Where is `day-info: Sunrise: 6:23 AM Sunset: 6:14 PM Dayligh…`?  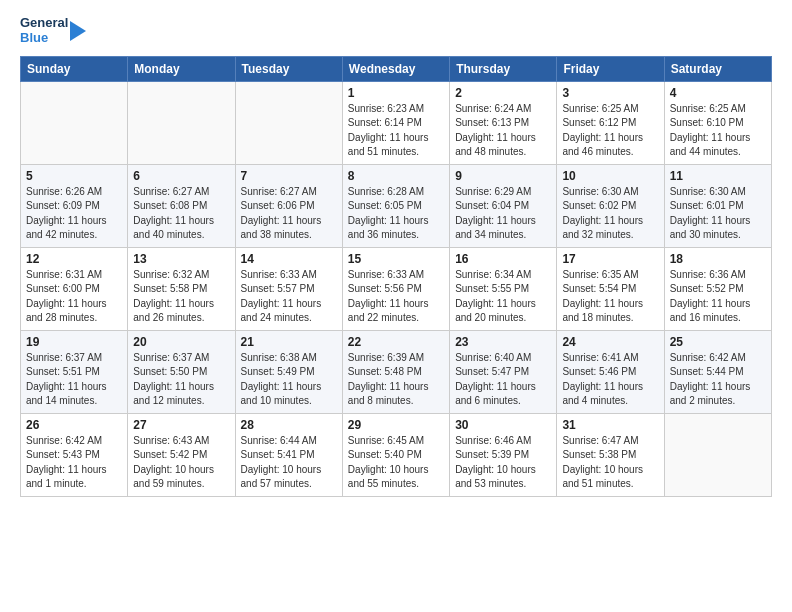
day-info: Sunrise: 6:23 AM Sunset: 6:14 PM Dayligh… is located at coordinates (396, 131).